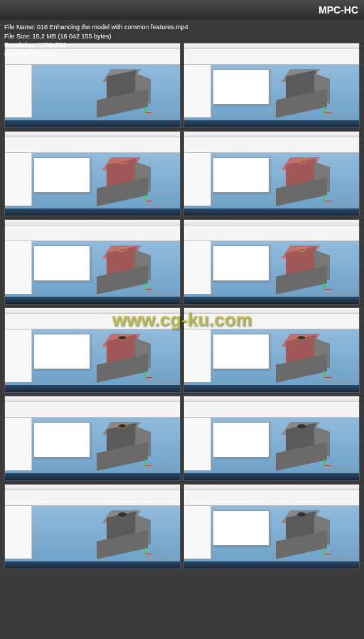 The height and width of the screenshot is (639, 364). What do you see at coordinates (272, 262) in the screenshot?
I see `thumbnail: lynda 00:02:21` at bounding box center [272, 262].